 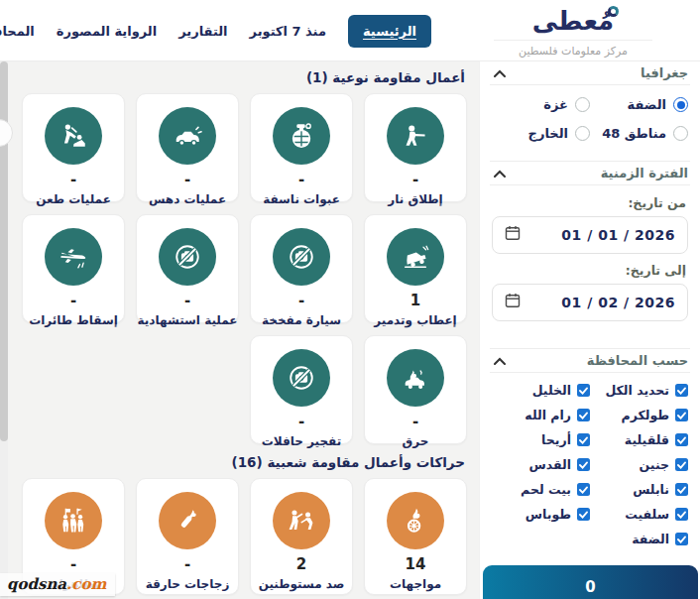 What do you see at coordinates (301, 390) in the screenshot?
I see `stat-card: -تفجير حافلات` at bounding box center [301, 390].